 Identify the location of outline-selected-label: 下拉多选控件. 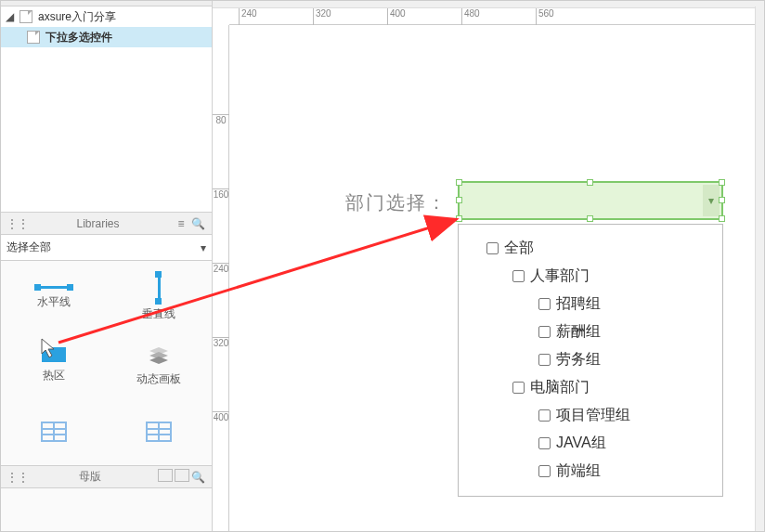
(79, 37).